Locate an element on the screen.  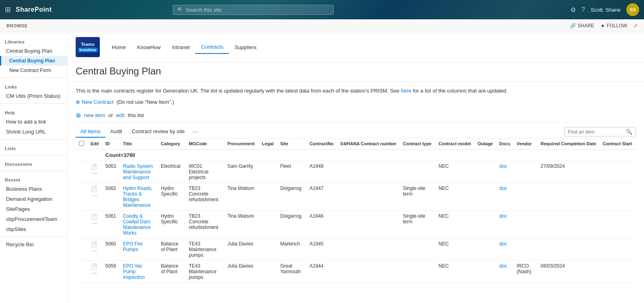
view-tab-more-icon: ··· is located at coordinates (196, 132).